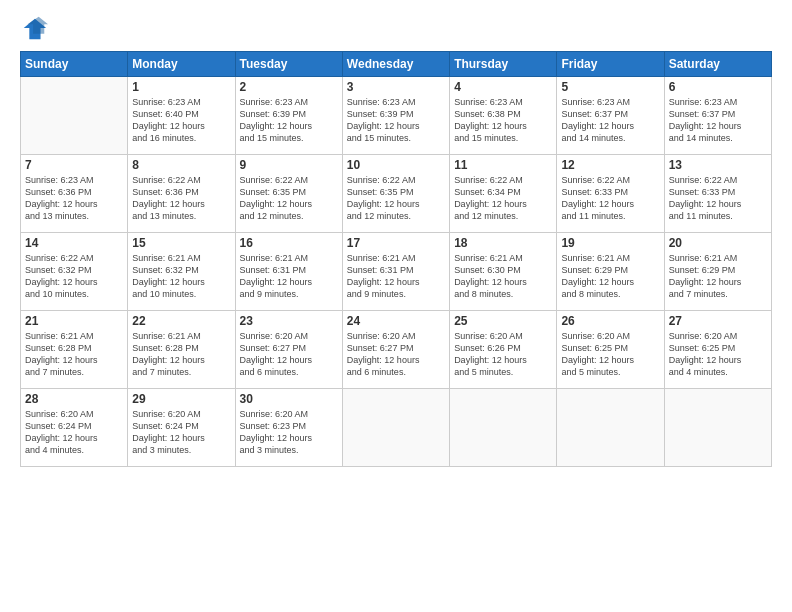 The width and height of the screenshot is (792, 612). What do you see at coordinates (182, 194) in the screenshot?
I see `calendar-cell-w1d1: 8Sunrise: 6:22 AM Sunset: 6:36 PM Daylig…` at bounding box center [182, 194].